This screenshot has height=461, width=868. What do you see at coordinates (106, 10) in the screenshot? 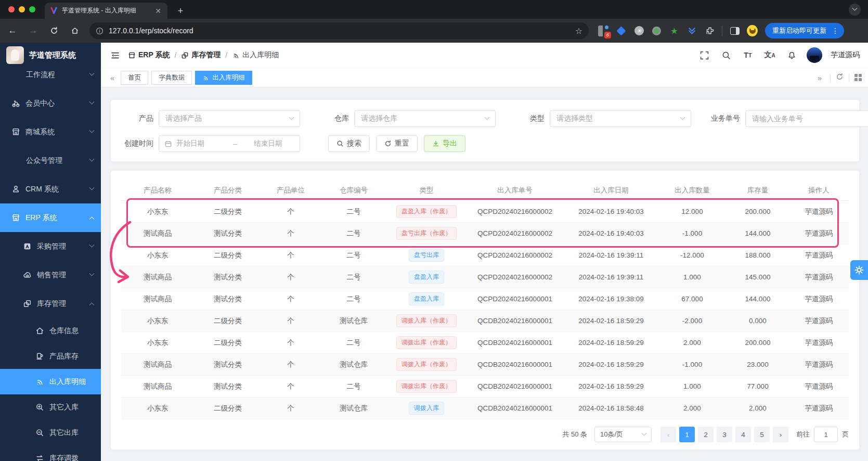
I see `browser-tab: 芋道管理系统 - 出入库明细 ✕` at bounding box center [106, 10].